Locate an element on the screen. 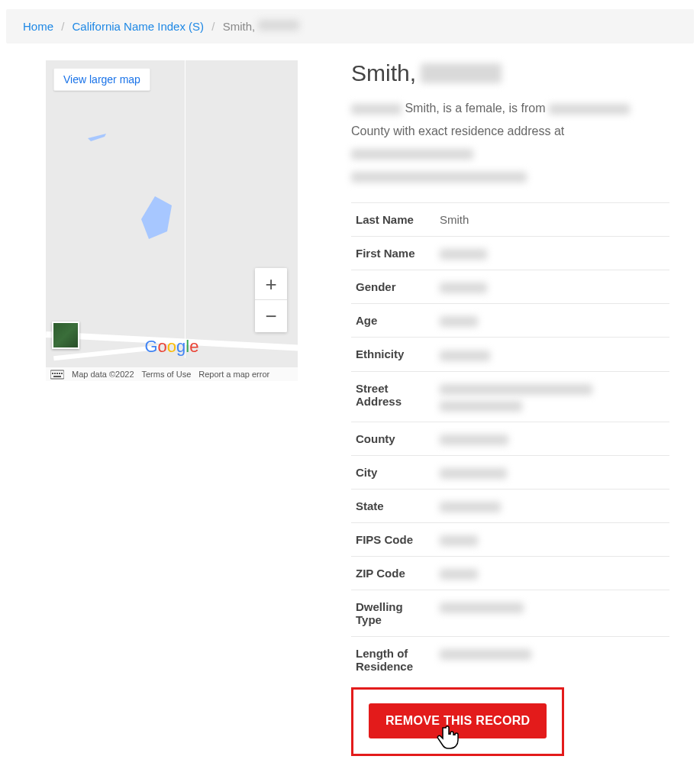 The height and width of the screenshot is (782, 700). field-label: Street Address is located at coordinates (393, 396).